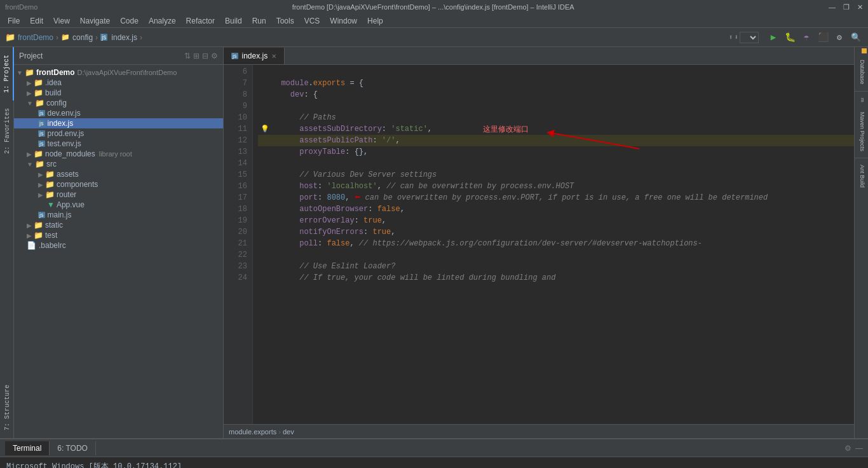 This screenshot has height=468, width=868. Describe the element at coordinates (118, 144) in the screenshot. I see `tree-item-test-env: js test.env.js` at that location.